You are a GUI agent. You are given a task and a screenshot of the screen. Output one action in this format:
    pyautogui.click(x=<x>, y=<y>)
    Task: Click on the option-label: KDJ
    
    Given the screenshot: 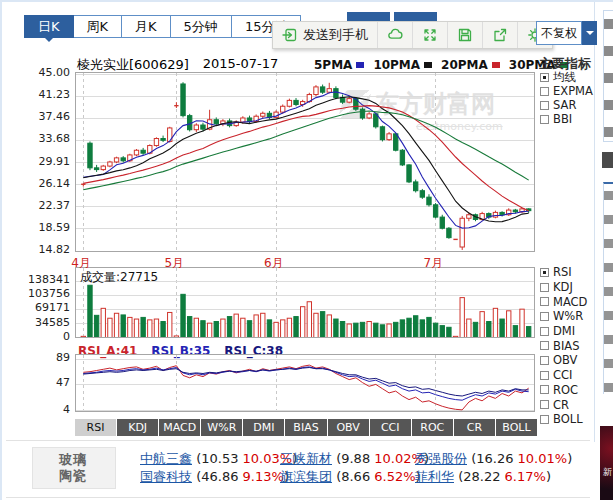 What is the action you would take?
    pyautogui.click(x=563, y=287)
    